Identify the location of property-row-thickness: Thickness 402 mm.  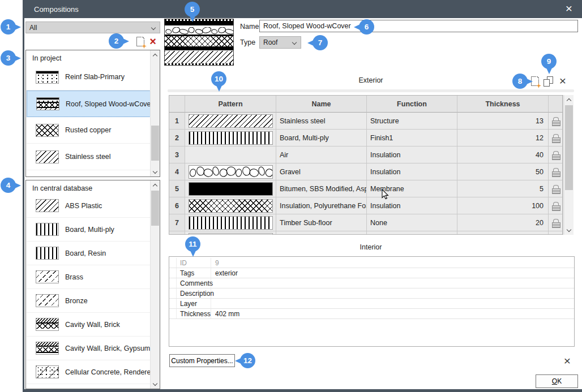
(371, 314).